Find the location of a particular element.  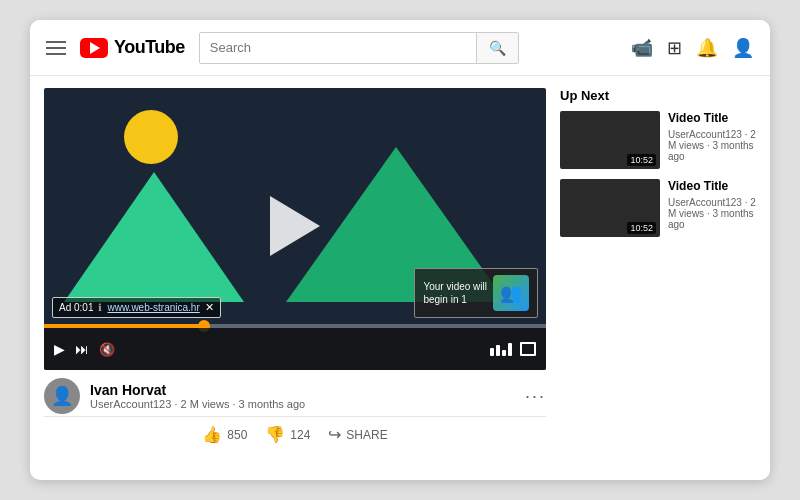

ad-time-label: Ad 0:01 is located at coordinates (76, 308).